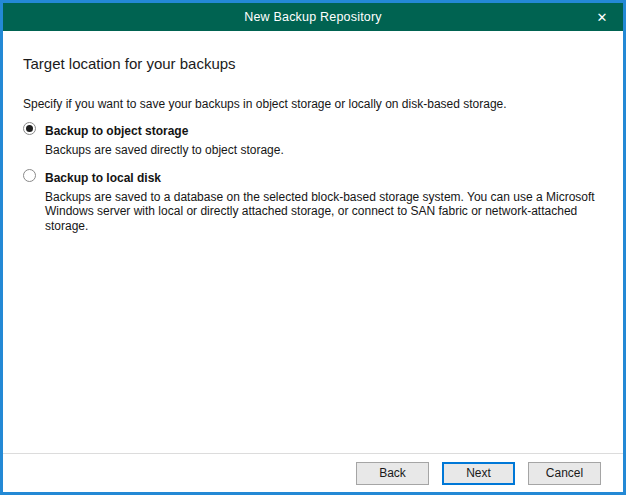 Image resolution: width=626 pixels, height=495 pixels. What do you see at coordinates (392, 474) in the screenshot?
I see `back-button: Back` at bounding box center [392, 474].